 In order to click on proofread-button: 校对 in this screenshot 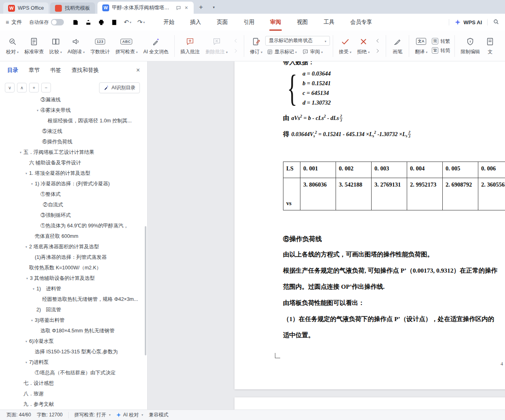, I will do `click(12, 46)`.